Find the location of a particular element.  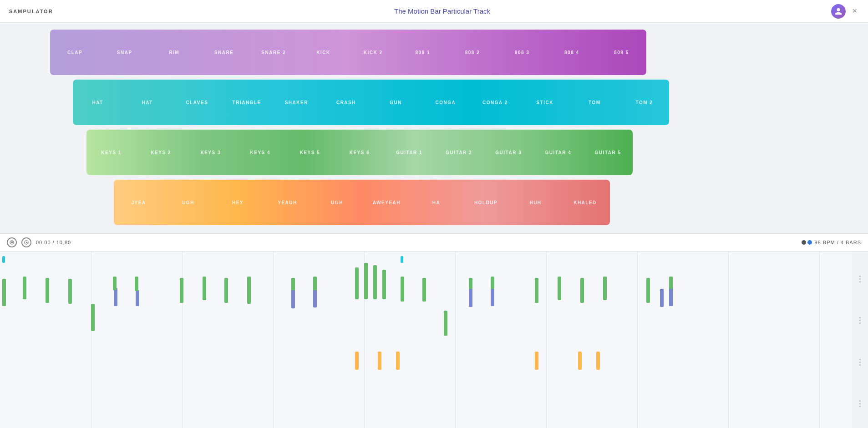

play-button is located at coordinates (26, 242).